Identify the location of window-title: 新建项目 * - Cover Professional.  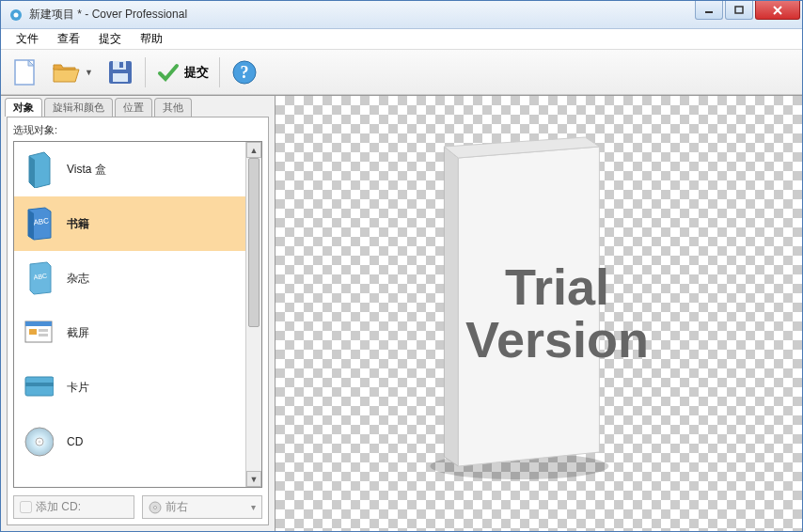
(416, 15).